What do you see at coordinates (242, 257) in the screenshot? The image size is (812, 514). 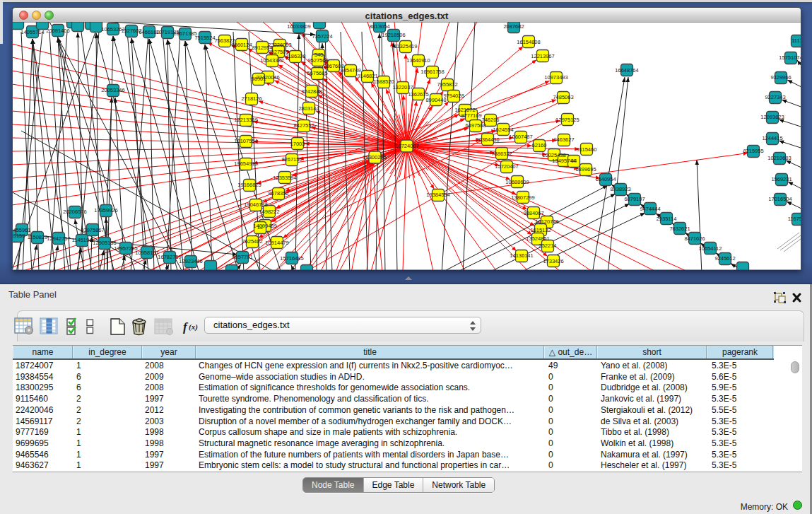 I see `svg-text: 9857791` at bounding box center [242, 257].